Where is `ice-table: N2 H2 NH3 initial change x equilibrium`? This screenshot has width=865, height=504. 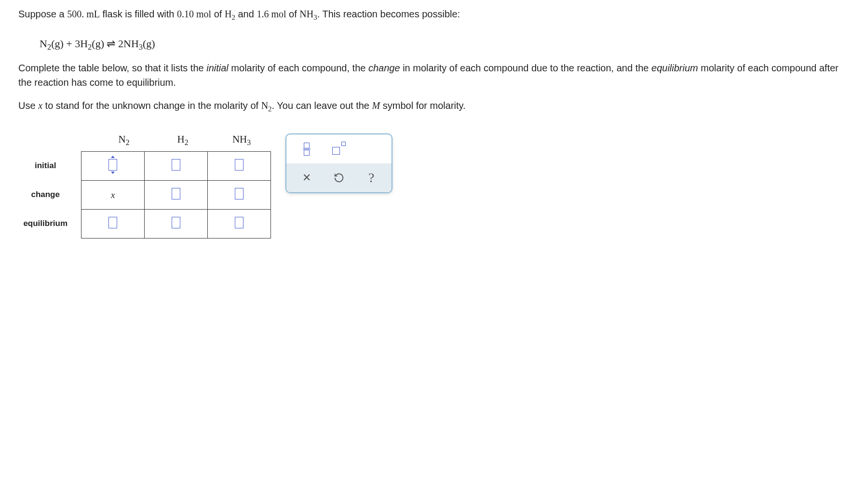
ice-table: N2 H2 NH3 initial change x equilibrium is located at coordinates (145, 186).